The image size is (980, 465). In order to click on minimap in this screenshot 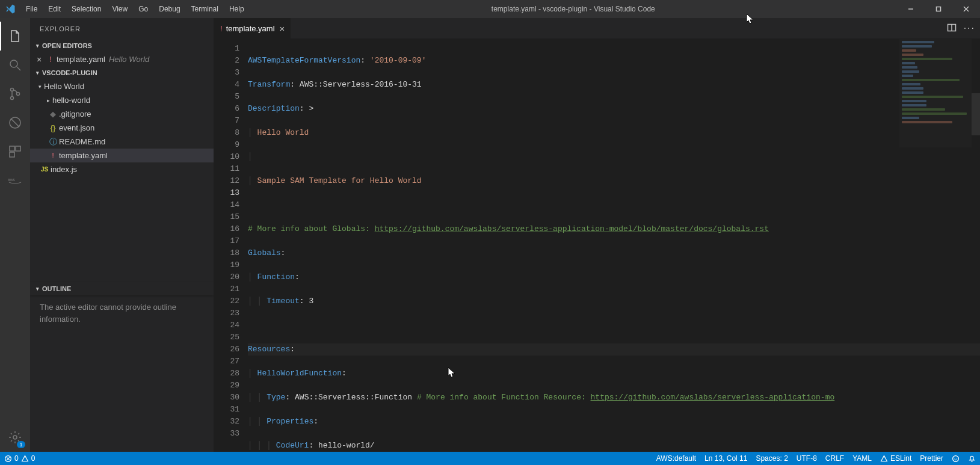, I will do `click(935, 93)`.